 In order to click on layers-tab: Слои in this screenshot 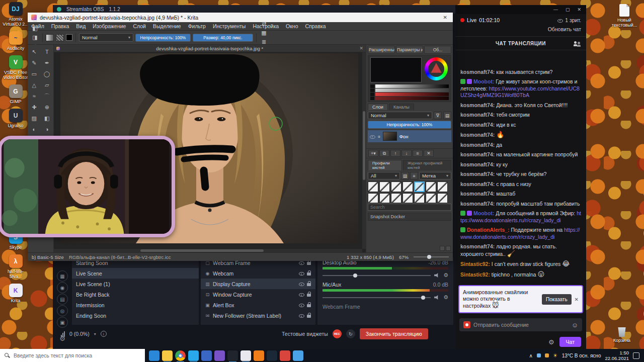, I will do `click(378, 107)`.